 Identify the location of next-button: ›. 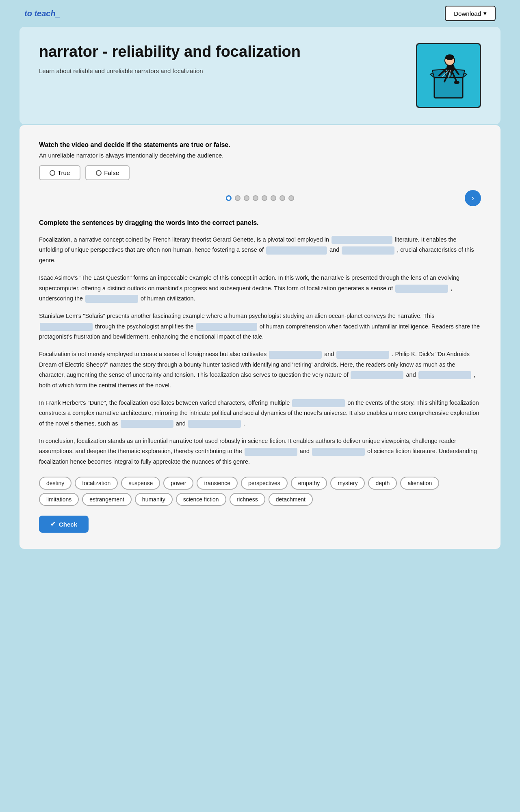
(473, 198).